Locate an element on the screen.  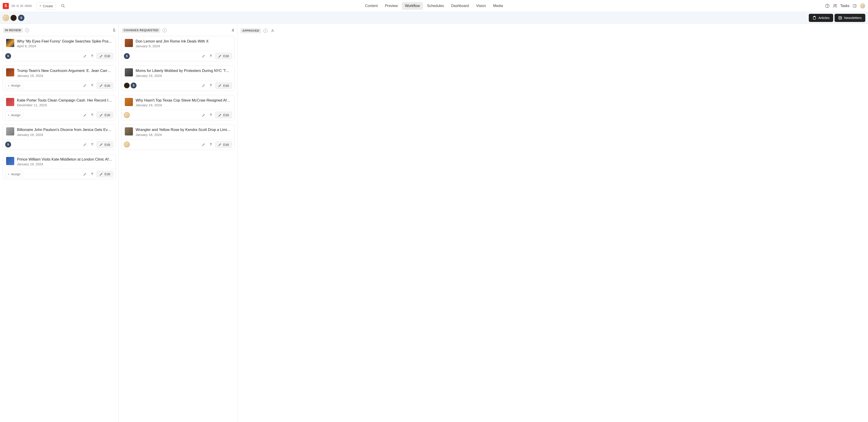
search-button is located at coordinates (63, 6).